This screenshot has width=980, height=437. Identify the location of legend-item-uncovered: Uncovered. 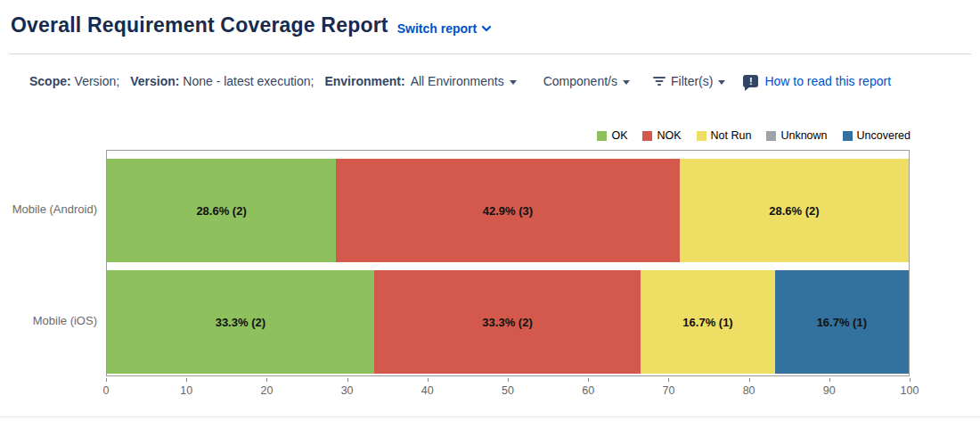
(877, 136).